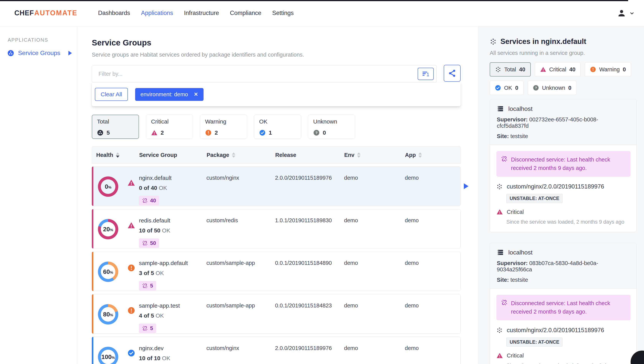 The width and height of the screenshot is (644, 364). Describe the element at coordinates (626, 13) in the screenshot. I see `user-menu` at that location.